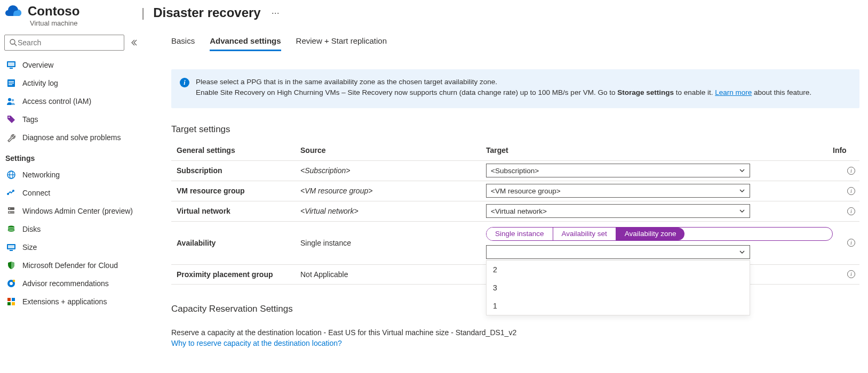  Describe the element at coordinates (11, 175) in the screenshot. I see `globe-icon` at that location.